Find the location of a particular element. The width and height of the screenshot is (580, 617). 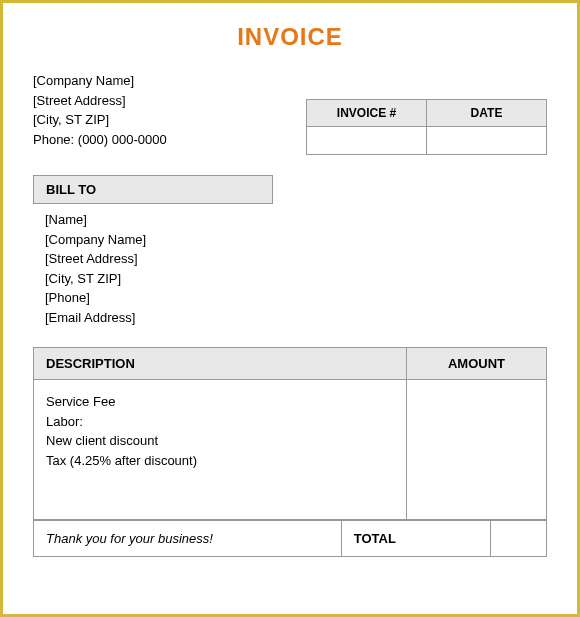

top-section: [Company Name] [Street Address] [City, S… is located at coordinates (290, 113).